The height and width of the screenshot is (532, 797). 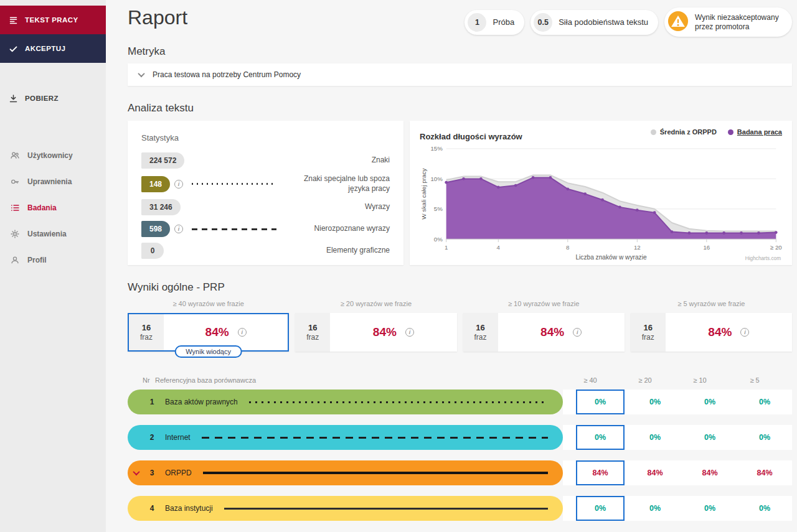 What do you see at coordinates (156, 184) in the screenshot?
I see `stat-value: 148` at bounding box center [156, 184].